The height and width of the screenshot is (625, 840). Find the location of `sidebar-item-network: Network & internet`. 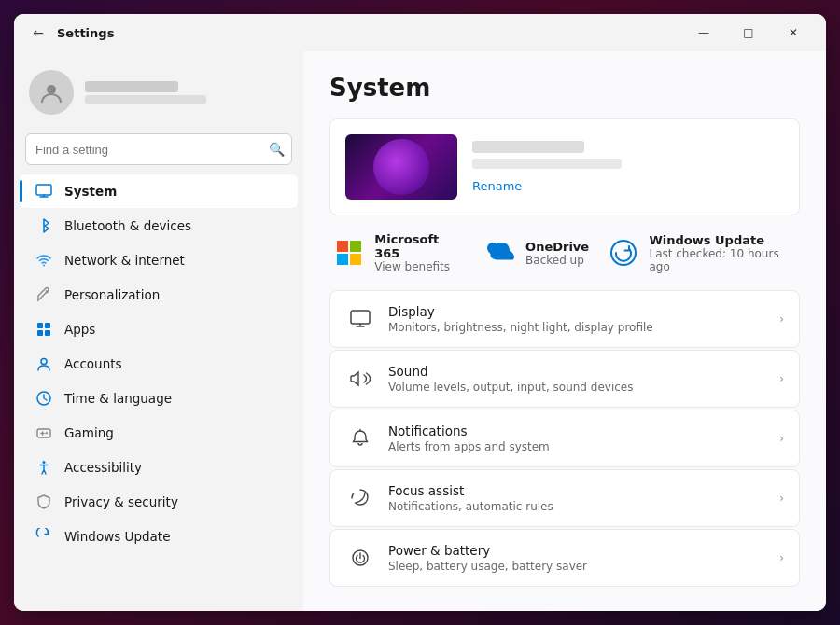

sidebar-item-network: Network & internet is located at coordinates (159, 260).